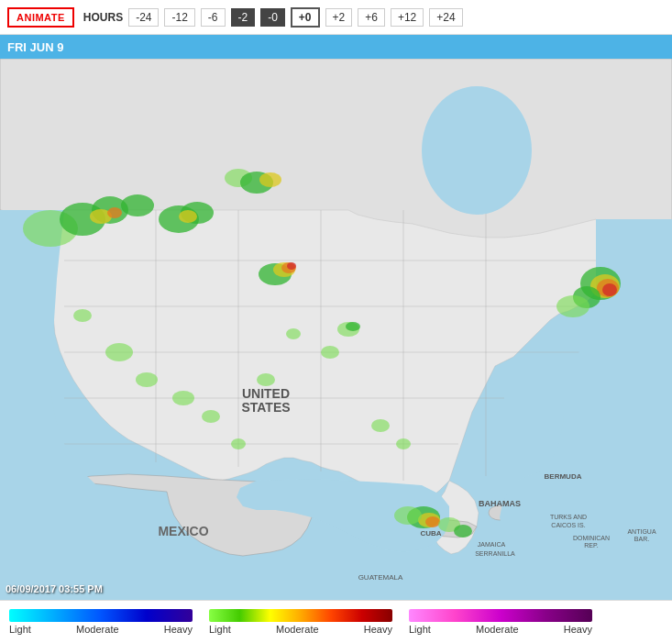  Describe the element at coordinates (273, 17) in the screenshot. I see `hour-btn-0neg: -0` at that location.